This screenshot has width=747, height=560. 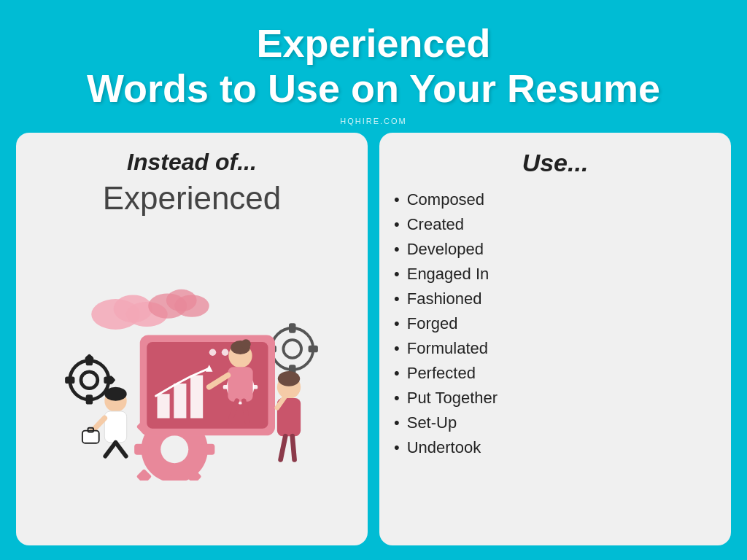 What do you see at coordinates (555, 163) in the screenshot?
I see `use-label: Use...` at bounding box center [555, 163].